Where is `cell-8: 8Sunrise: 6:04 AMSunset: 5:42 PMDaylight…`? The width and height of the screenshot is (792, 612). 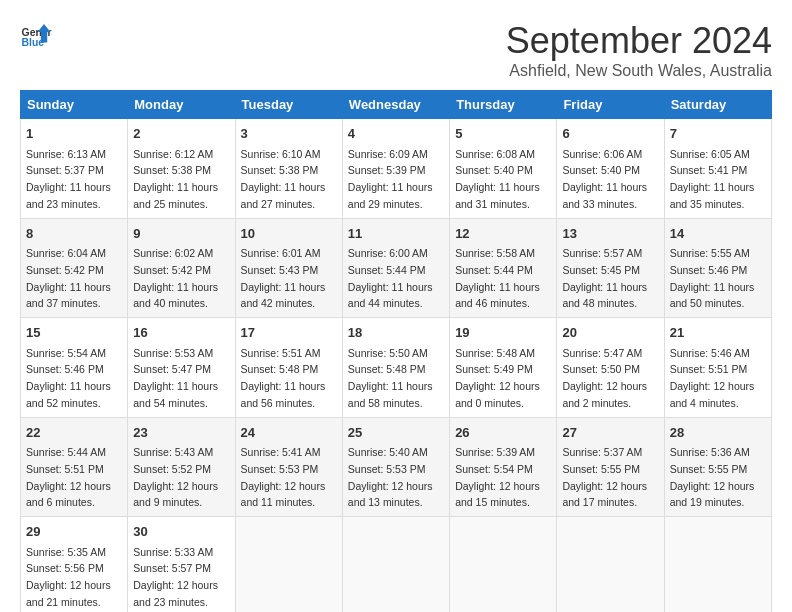
cell-8: 8Sunrise: 6:04 AMSunset: 5:42 PMDaylight… is located at coordinates (74, 268).